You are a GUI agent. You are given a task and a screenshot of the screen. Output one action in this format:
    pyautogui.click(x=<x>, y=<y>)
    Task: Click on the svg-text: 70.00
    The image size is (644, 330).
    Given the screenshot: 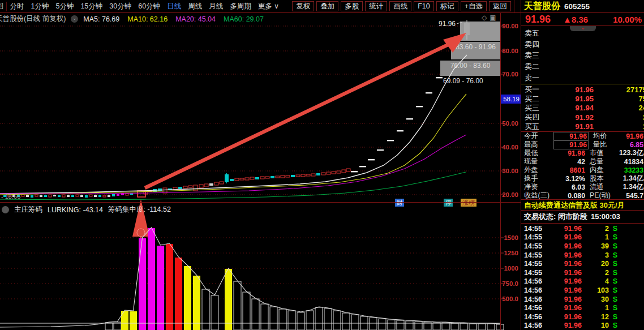 What is the action you would take?
    pyautogui.click(x=510, y=74)
    